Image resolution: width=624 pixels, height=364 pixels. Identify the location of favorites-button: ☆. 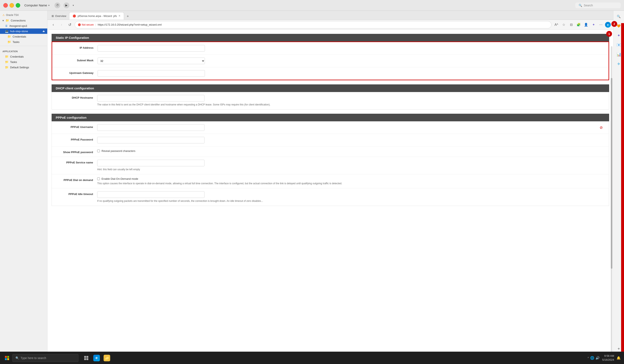
(564, 25).